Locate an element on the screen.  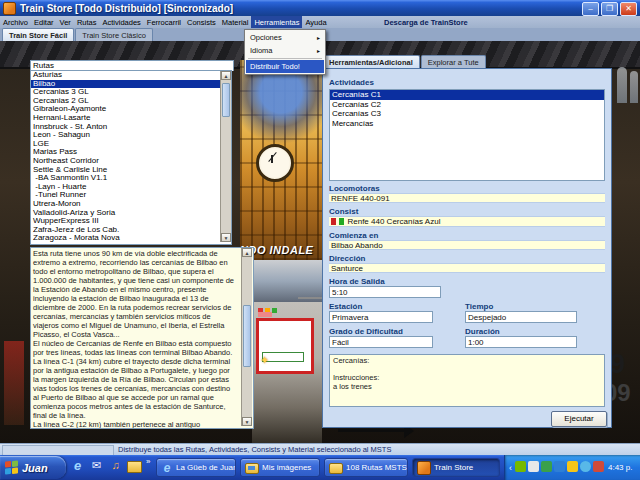
task-label: Train Store is located at coordinates (454, 468).